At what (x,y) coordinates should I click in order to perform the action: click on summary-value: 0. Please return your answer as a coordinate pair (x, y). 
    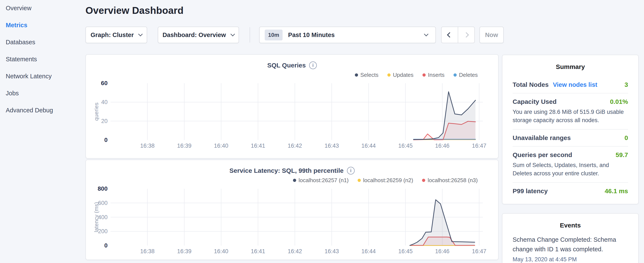
    Looking at the image, I should click on (626, 138).